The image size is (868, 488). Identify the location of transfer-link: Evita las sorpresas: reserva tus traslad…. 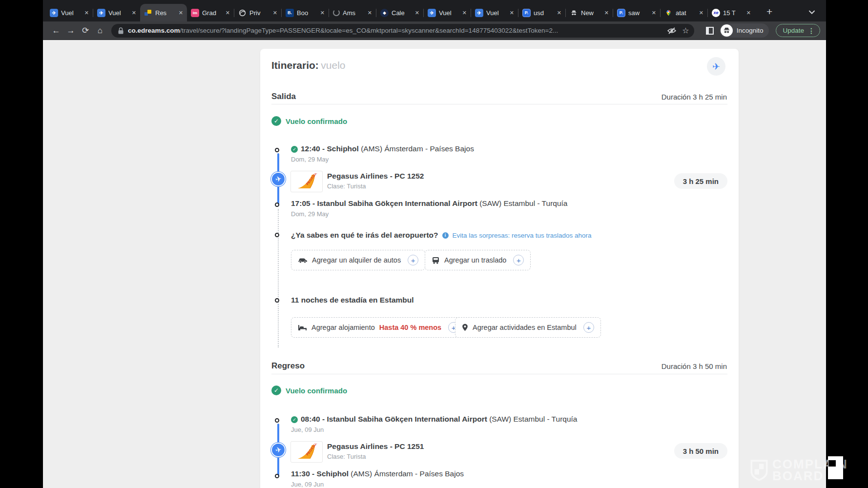
(522, 235).